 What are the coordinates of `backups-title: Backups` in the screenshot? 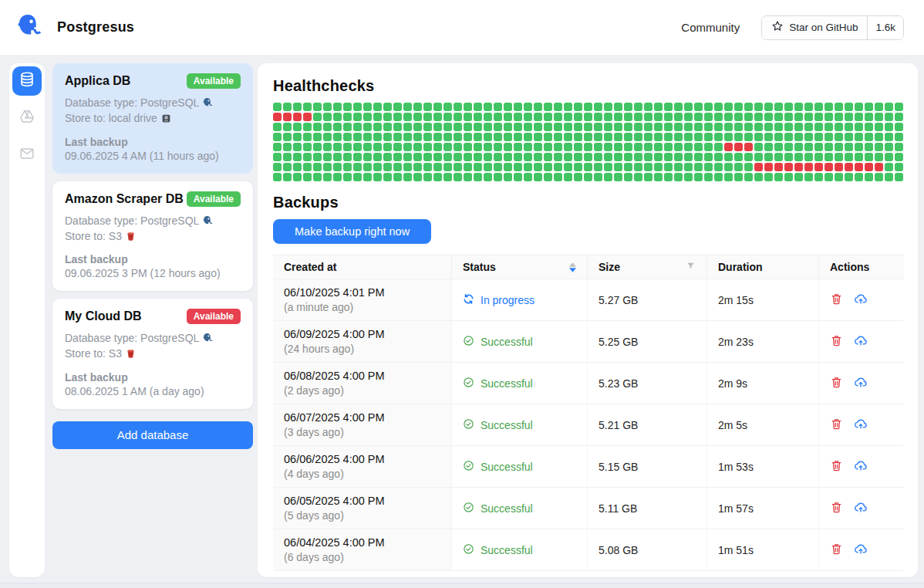 It's located at (588, 202).